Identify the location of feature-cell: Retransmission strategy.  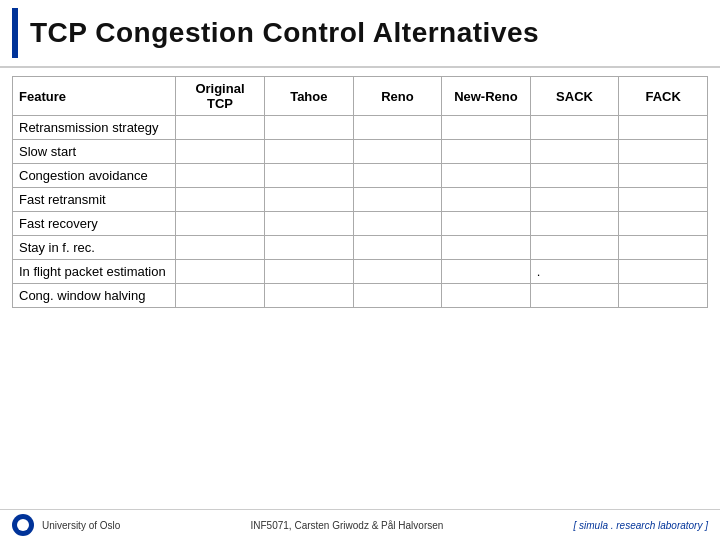
(94, 128).